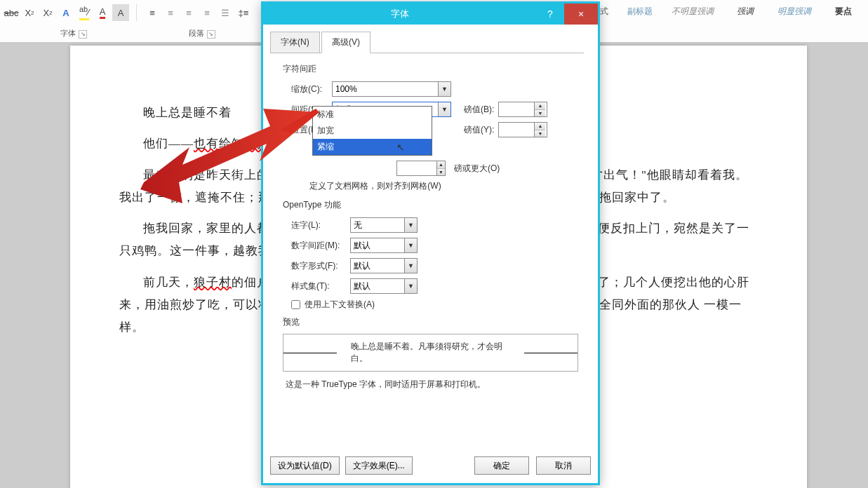  Describe the element at coordinates (102, 13) in the screenshot. I see `font-color-button: A` at that location.